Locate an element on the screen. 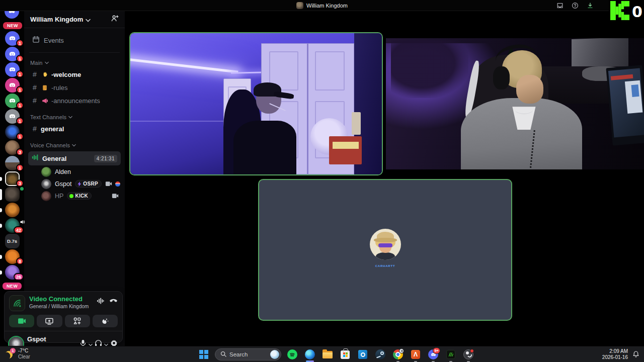 The height and width of the screenshot is (362, 644). lightning-bolt-icon is located at coordinates (79, 184).